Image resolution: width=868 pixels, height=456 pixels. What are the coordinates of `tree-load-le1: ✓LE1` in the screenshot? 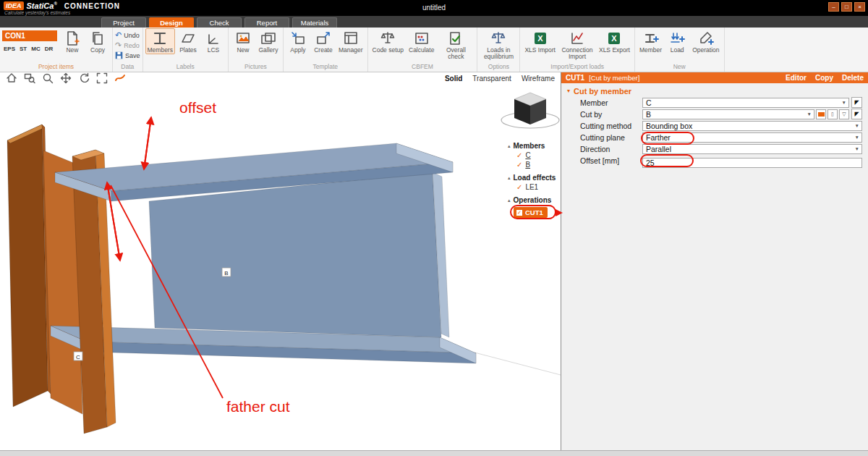 It's located at (528, 187).